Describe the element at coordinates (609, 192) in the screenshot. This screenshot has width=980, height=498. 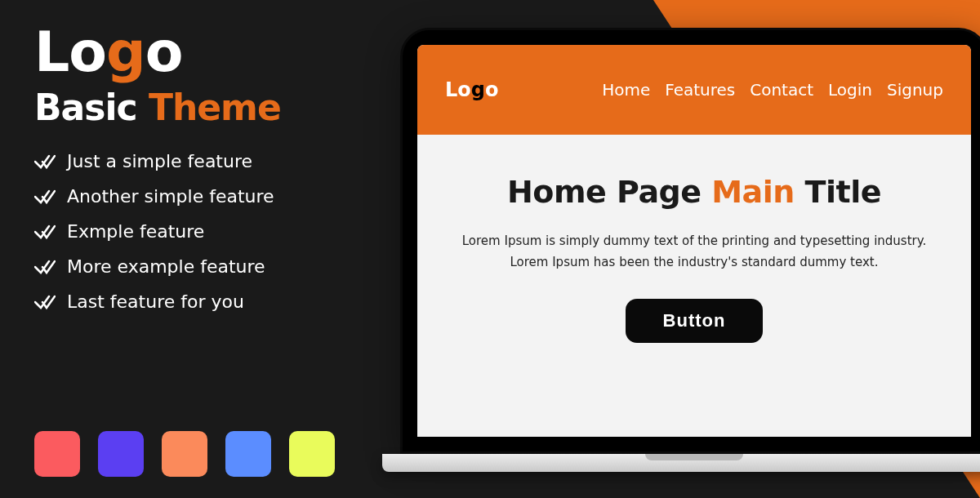
I see `hero-title-pre: Home Page` at that location.